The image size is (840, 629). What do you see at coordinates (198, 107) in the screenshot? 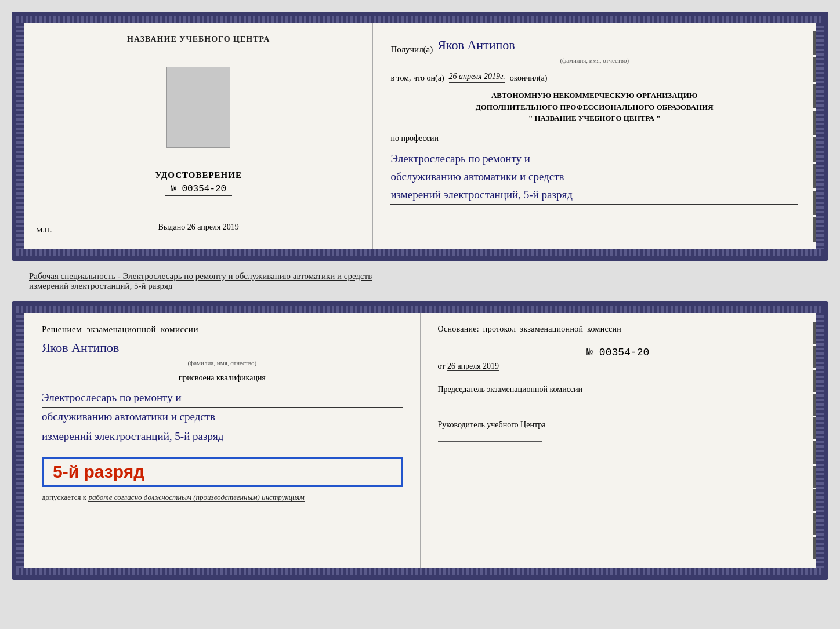
I see `photo-placeholder` at bounding box center [198, 107].